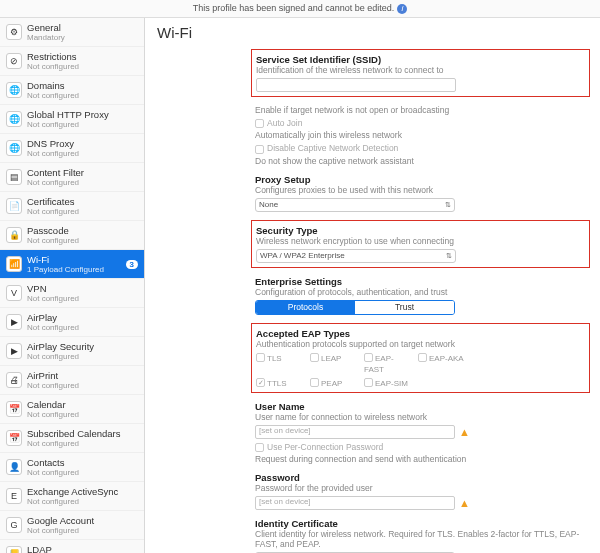  Describe the element at coordinates (355, 432) in the screenshot. I see `username-input: [set on device]` at that location.